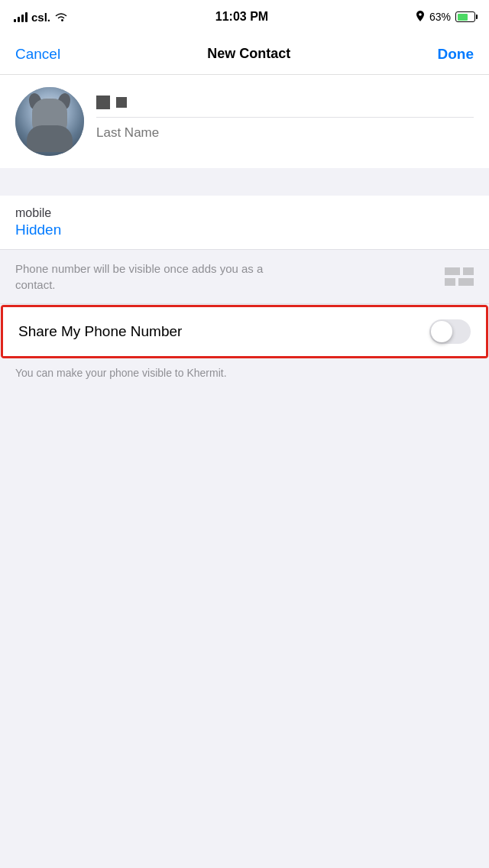 The width and height of the screenshot is (489, 868). Describe the element at coordinates (440, 17) in the screenshot. I see `battery-percent: 63%` at that location.